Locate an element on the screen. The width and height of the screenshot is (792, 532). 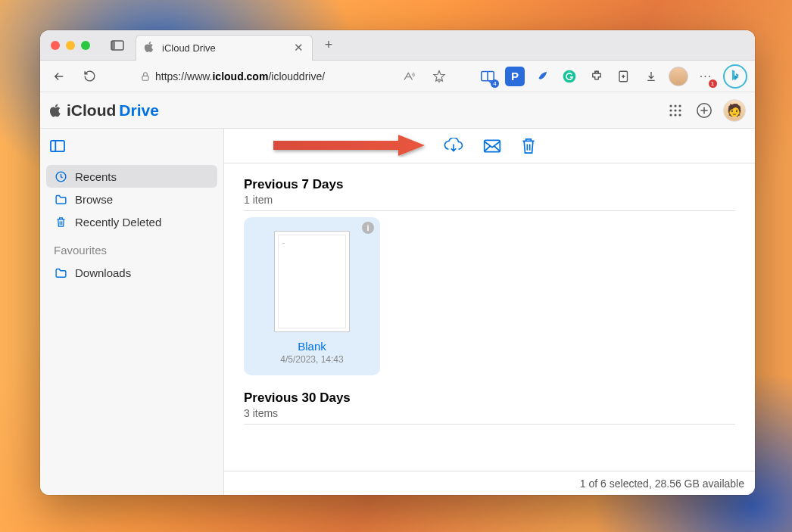
account-avatar: 🧑 is located at coordinates (734, 110).